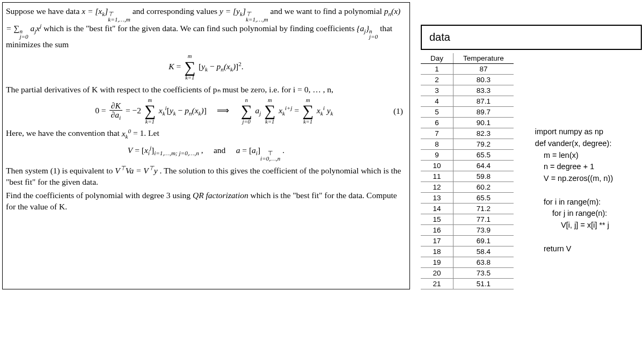 The width and height of the screenshot is (644, 363). What do you see at coordinates (206, 153) in the screenshot?
I see `equation-V-a: V = [xij]i=1,…,m; j=0,…,n , and a = [ai]…` at bounding box center [206, 153].